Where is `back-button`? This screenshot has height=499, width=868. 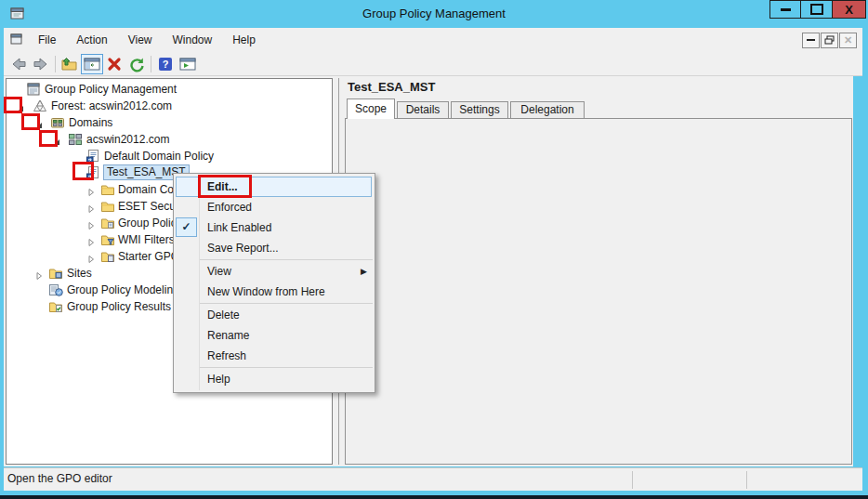
back-button is located at coordinates (19, 64).